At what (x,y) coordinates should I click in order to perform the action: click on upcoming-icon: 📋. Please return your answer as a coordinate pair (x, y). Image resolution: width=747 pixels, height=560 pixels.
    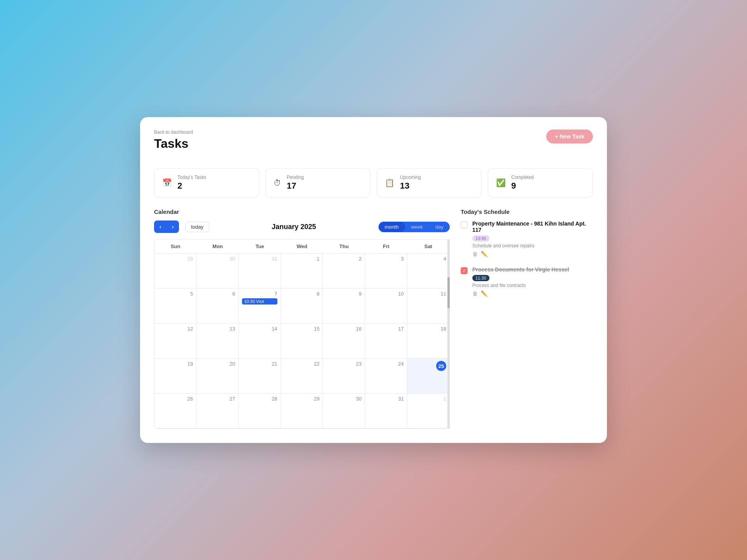
    Looking at the image, I should click on (390, 183).